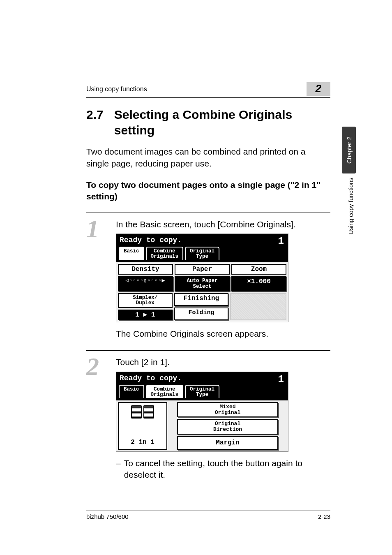 The height and width of the screenshot is (555, 392). I want to click on footer-right: 2-23, so click(324, 516).